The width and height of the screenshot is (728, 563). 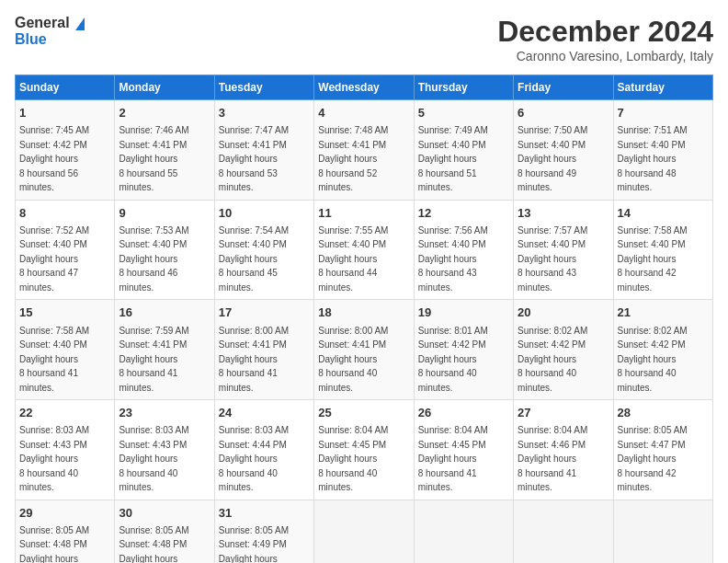 What do you see at coordinates (364, 250) in the screenshot?
I see `calendar-cell: 11 Sunrise: 7:55 AMSunset: 4:40 PMDaylig…` at bounding box center [364, 250].